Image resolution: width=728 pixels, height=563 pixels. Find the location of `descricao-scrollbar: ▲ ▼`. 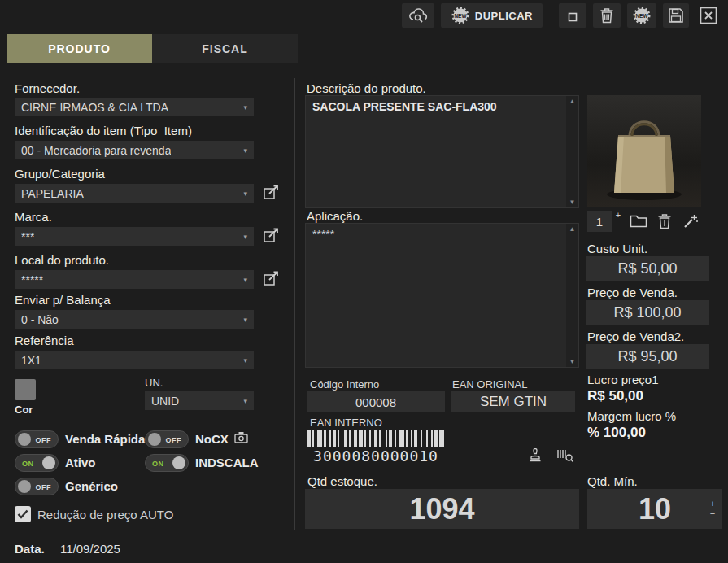

descricao-scrollbar: ▲ ▼ is located at coordinates (573, 151).